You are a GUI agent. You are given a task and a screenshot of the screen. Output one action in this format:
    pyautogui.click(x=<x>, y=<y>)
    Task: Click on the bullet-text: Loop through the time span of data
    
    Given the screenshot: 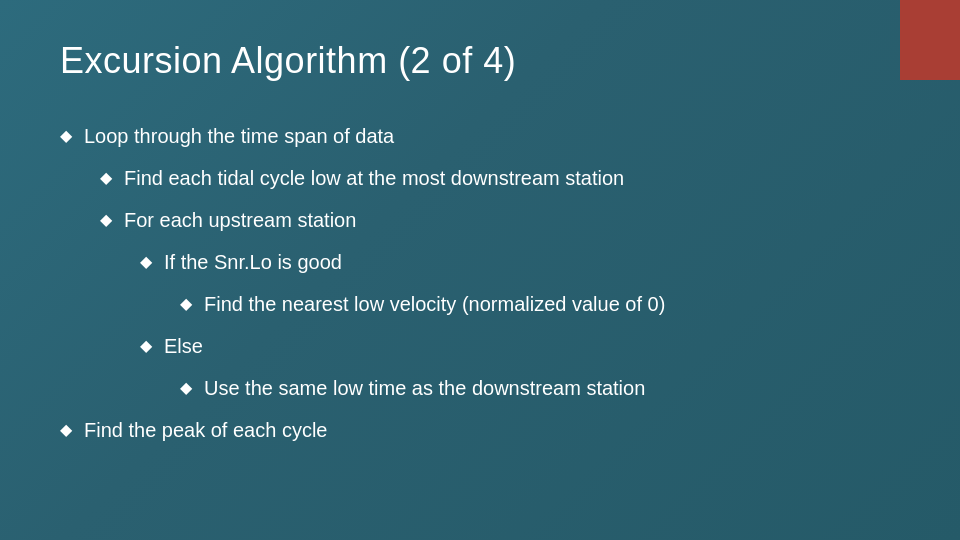 What is the action you would take?
    pyautogui.click(x=239, y=136)
    